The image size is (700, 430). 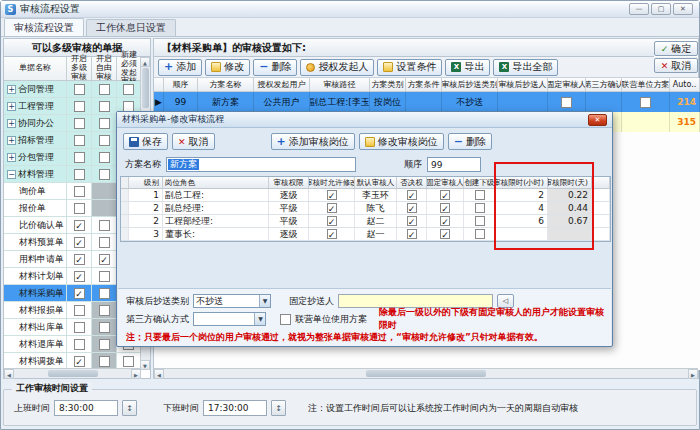 I want to click on add-audit-position-button: +添加审核岗位, so click(x=313, y=142).